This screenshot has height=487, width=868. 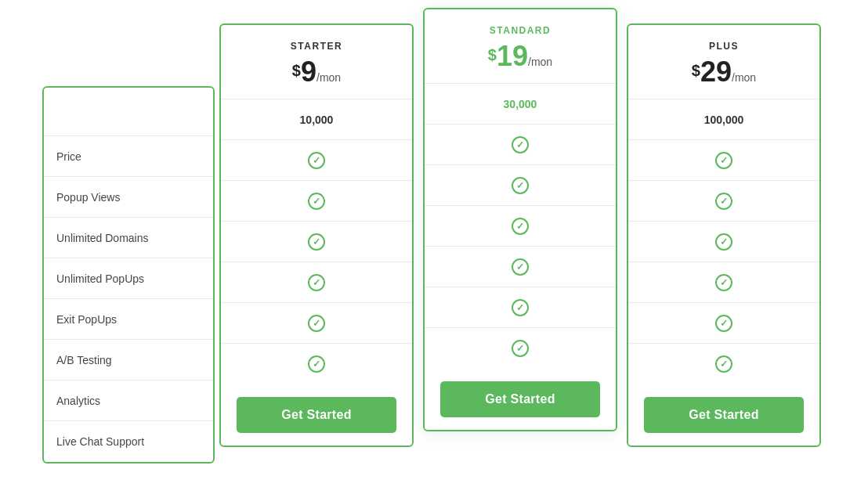 I want to click on plan-starter-analytics: ✓, so click(x=316, y=323).